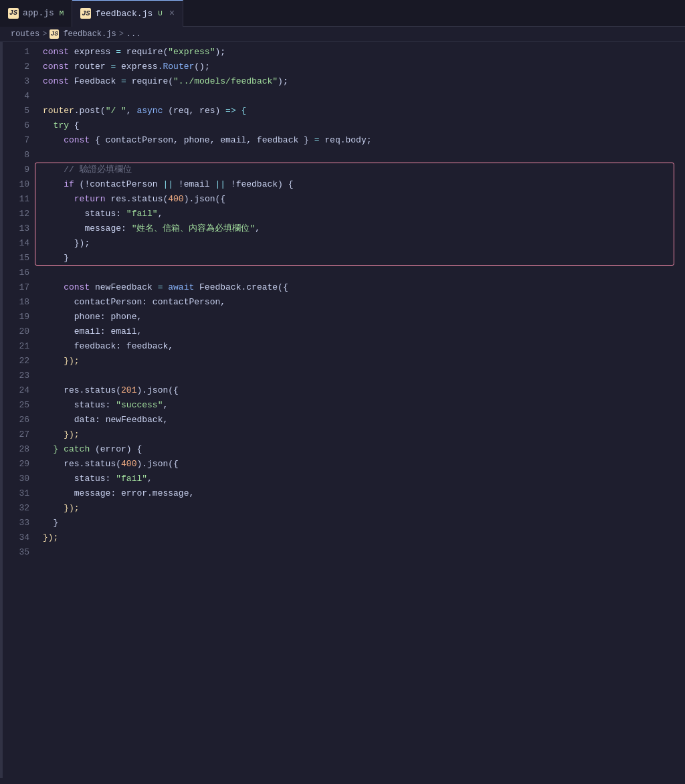  Describe the element at coordinates (21, 464) in the screenshot. I see `line-number-29: 29` at that location.